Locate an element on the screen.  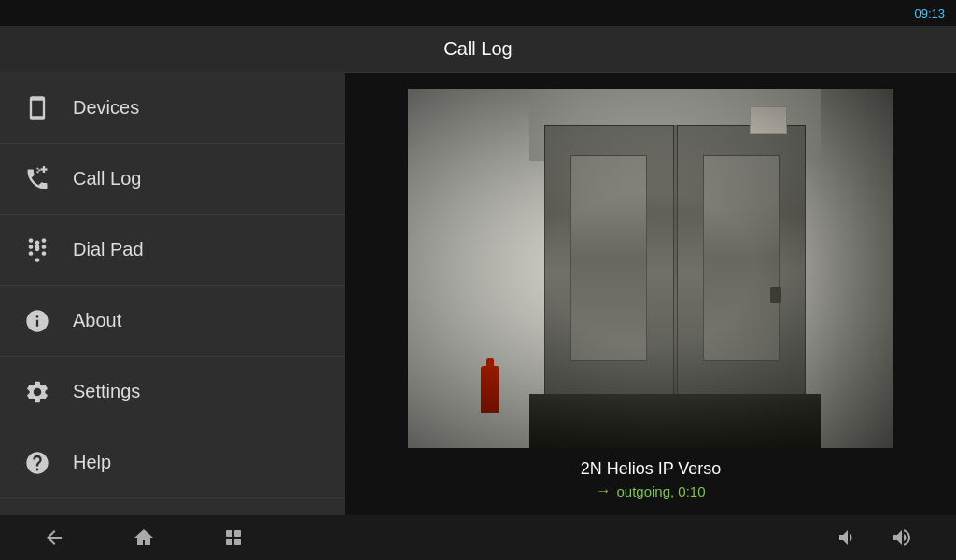
header: Call Log is located at coordinates (478, 49).